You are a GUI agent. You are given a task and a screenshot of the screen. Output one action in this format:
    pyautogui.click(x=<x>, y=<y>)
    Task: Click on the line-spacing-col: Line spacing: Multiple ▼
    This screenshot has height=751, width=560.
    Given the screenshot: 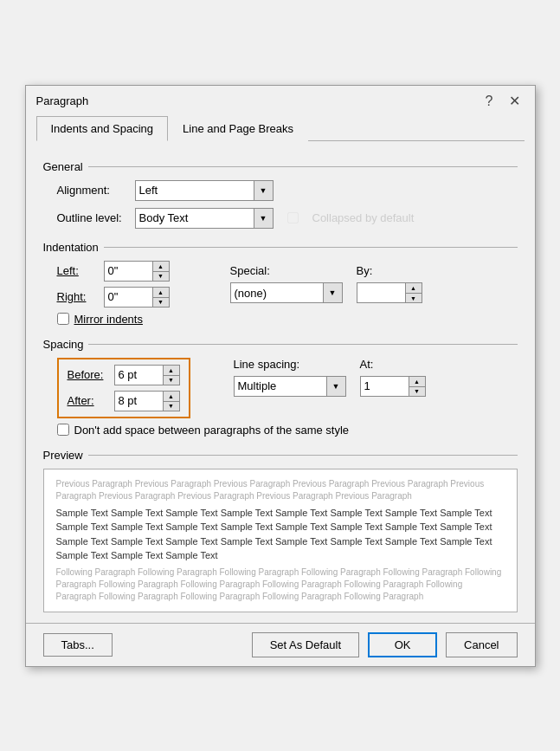 What is the action you would take?
    pyautogui.click(x=290, y=378)
    